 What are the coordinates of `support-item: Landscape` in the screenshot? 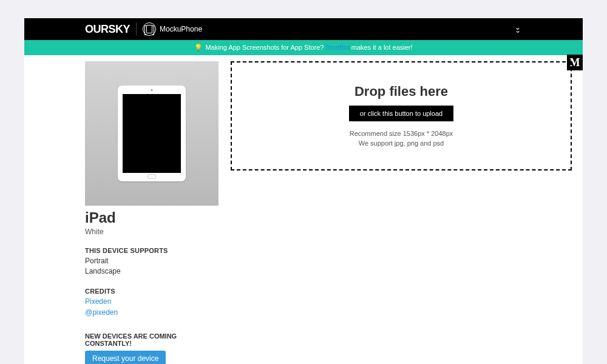 It's located at (152, 272).